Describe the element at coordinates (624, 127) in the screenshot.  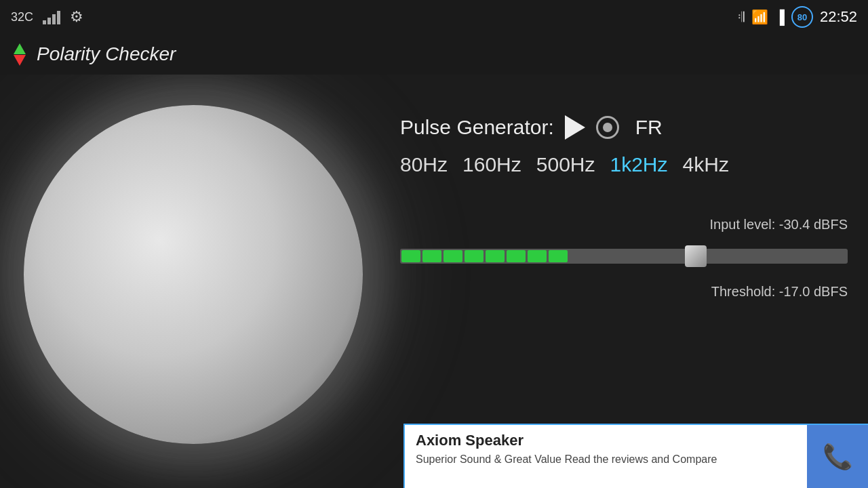
I see `pulse-generator-row: Pulse Generator: FR` at that location.